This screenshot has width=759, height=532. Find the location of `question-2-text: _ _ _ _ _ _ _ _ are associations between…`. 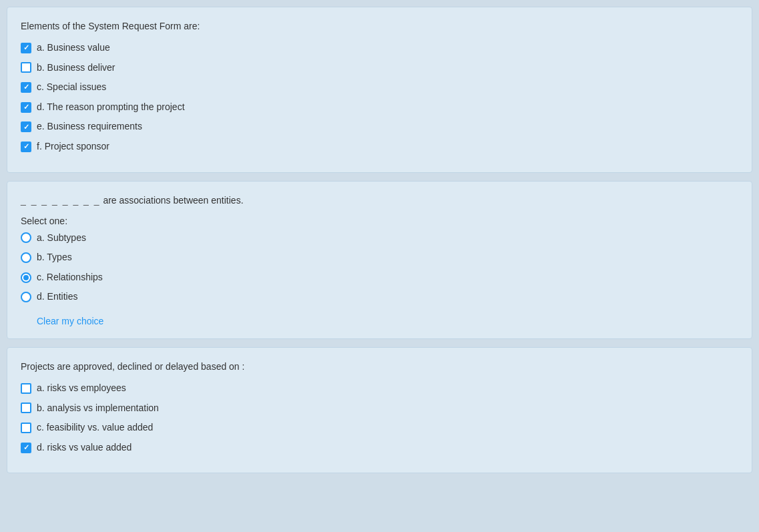

question-2-text: _ _ _ _ _ _ _ _ are associations between… is located at coordinates (379, 200).